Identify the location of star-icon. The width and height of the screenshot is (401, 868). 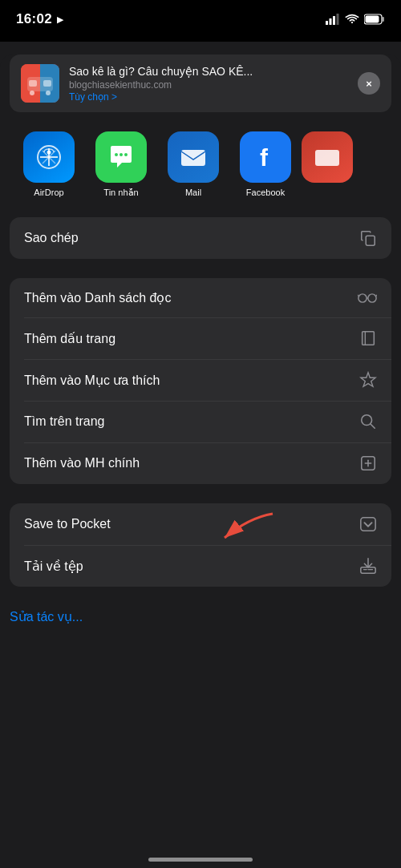
(368, 380).